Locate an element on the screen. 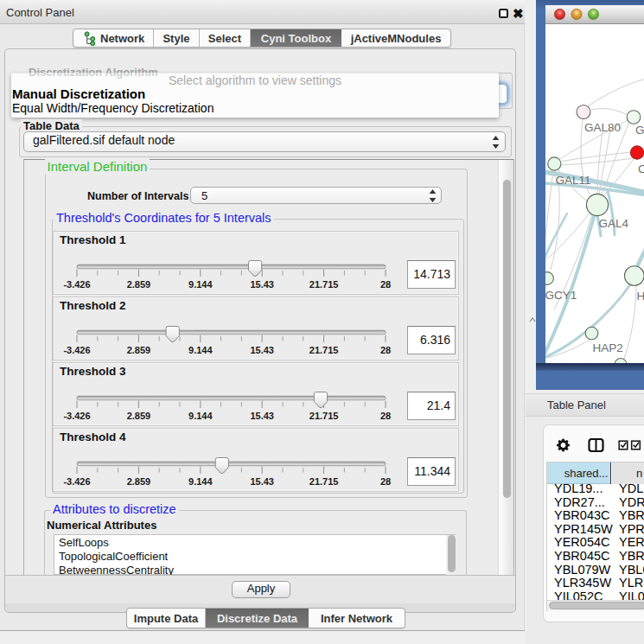 This screenshot has width=644, height=644. svg-text: GAL11 is located at coordinates (574, 180).